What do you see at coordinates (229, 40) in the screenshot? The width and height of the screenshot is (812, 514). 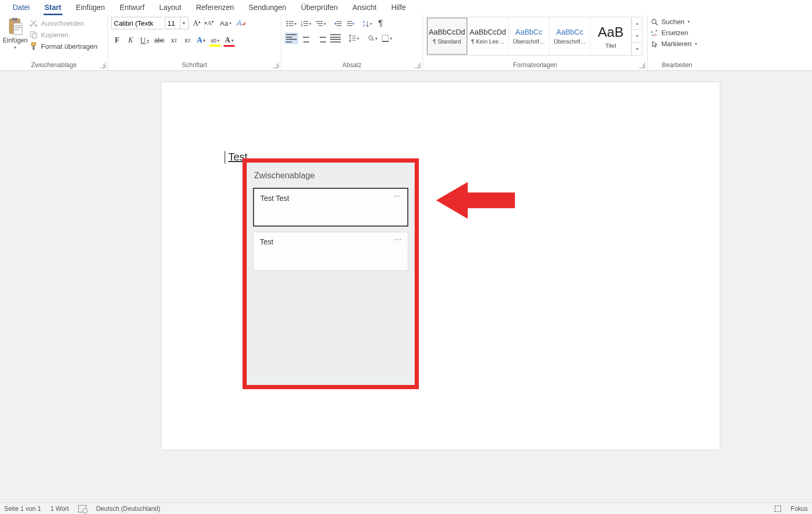 I see `font-color-button: A` at bounding box center [229, 40].